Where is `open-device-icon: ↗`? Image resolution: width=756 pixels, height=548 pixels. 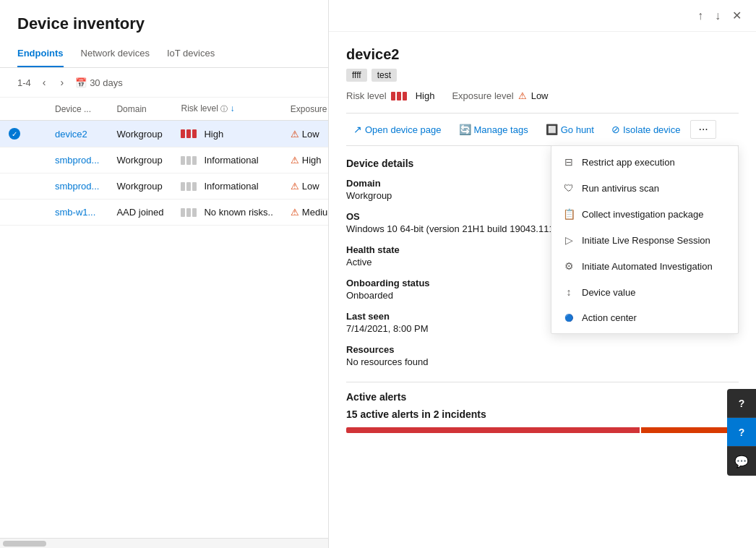 open-device-icon: ↗ is located at coordinates (358, 129).